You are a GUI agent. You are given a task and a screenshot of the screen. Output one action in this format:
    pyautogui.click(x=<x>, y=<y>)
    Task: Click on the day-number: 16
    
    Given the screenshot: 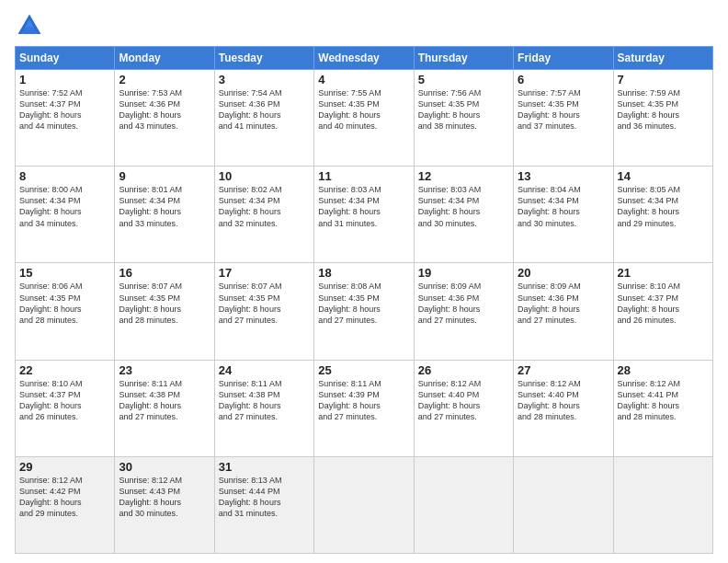 What is the action you would take?
    pyautogui.click(x=164, y=272)
    